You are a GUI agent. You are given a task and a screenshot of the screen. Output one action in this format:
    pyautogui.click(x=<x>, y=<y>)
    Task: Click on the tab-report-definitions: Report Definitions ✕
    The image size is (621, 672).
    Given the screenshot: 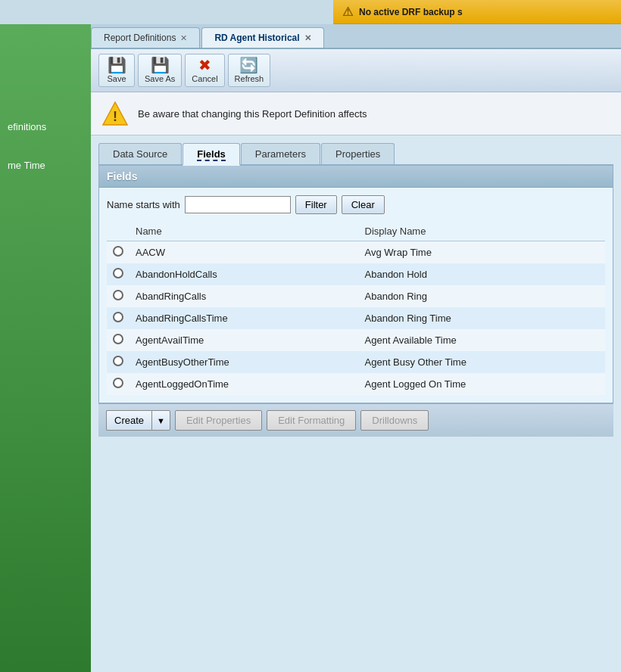 What is the action you would take?
    pyautogui.click(x=145, y=38)
    